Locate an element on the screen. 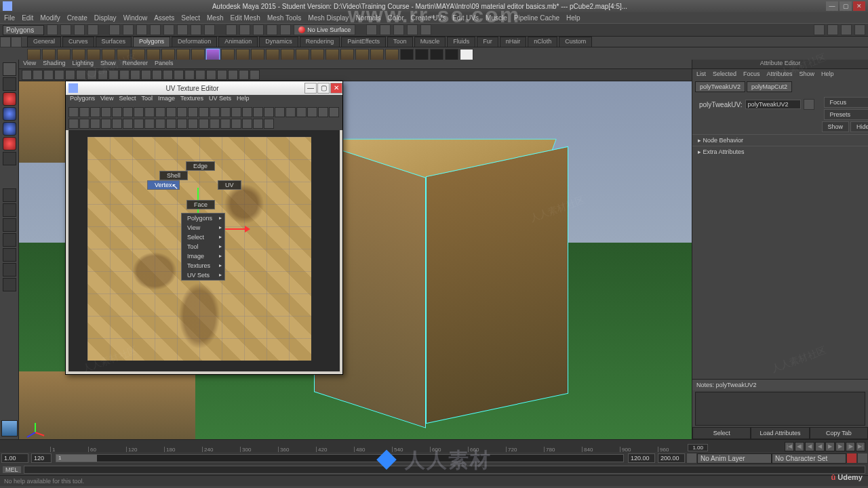 The height and width of the screenshot is (488, 868). play-forward-button: ▶ is located at coordinates (830, 447).